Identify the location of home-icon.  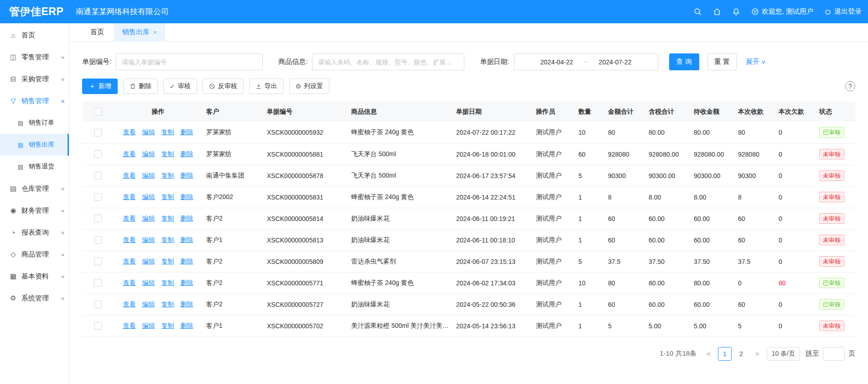
(717, 12).